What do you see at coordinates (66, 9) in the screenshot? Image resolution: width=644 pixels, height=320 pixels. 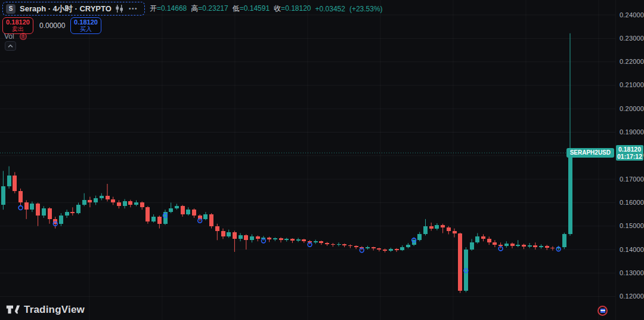 I see `symbol-title: Seraph · 4小时 · CRYPTO` at bounding box center [66, 9].